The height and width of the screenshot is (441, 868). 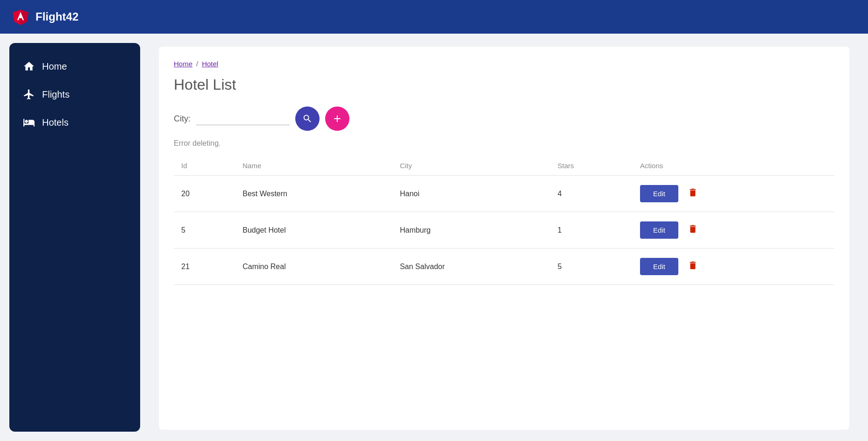 What do you see at coordinates (243, 119) in the screenshot?
I see `city-input` at bounding box center [243, 119].